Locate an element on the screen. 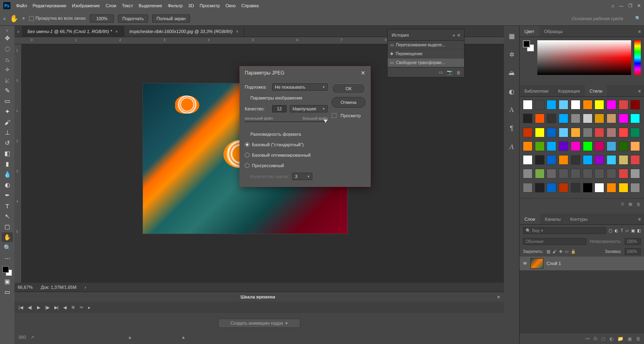 Image resolution: width=644 pixels, height=344 pixels. document-tab-active: Без имени-1 @ 66,7% (Слой 1, RGB/8#) *× is located at coordinates (72, 31).